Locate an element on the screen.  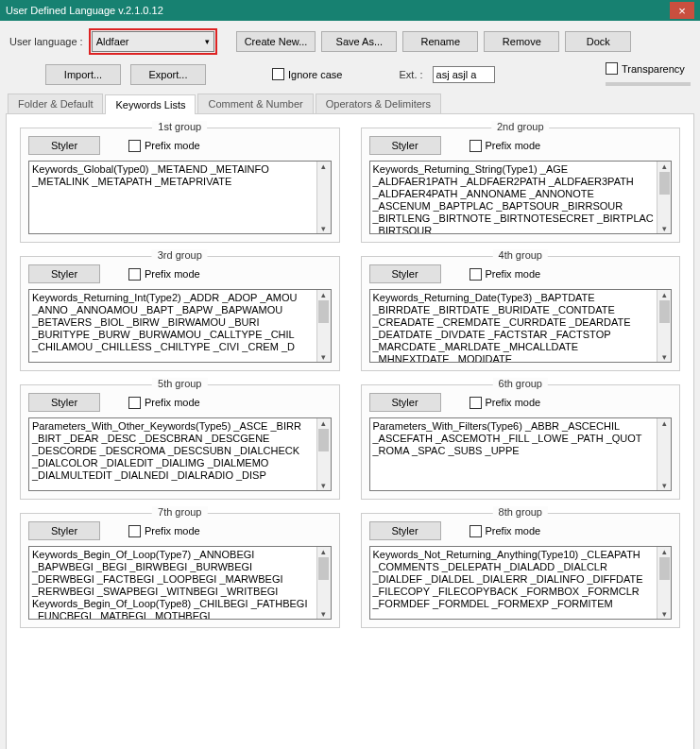
remove-button: Remove is located at coordinates (521, 42).